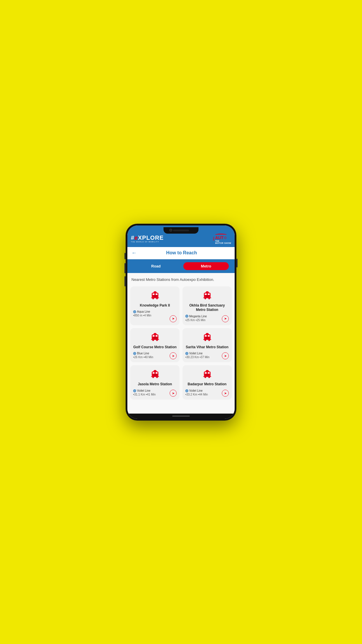  I want to click on station-card-1: Okhla Bird Sanctuary Metro Station Megan…, so click(207, 306).